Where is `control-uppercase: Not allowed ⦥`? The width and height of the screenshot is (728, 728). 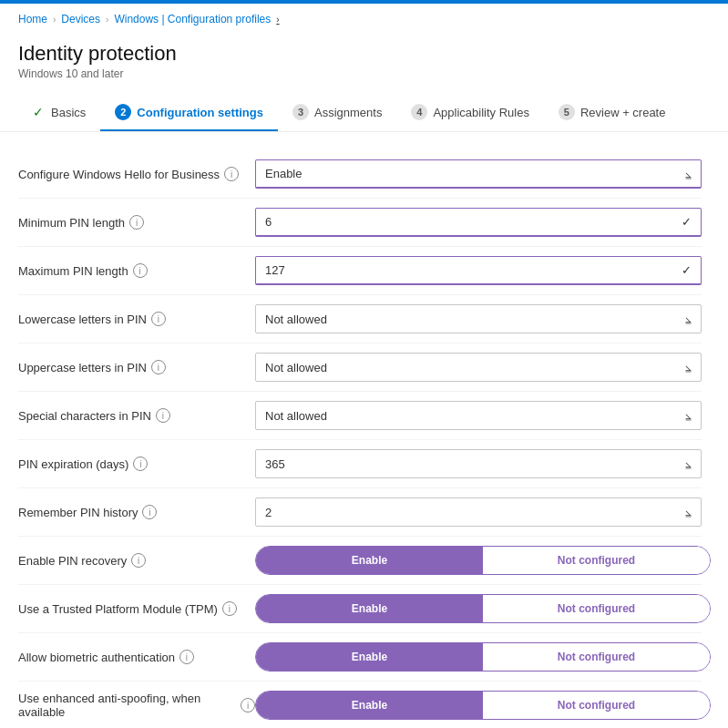 control-uppercase: Not allowed ⦥ is located at coordinates (478, 367).